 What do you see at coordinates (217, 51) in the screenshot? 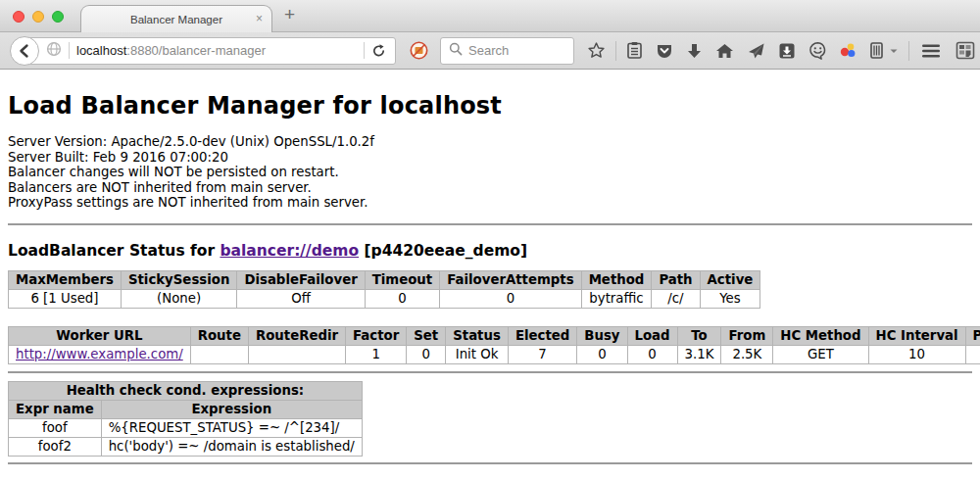
I see `url-text: localhost:8880/balancer-manager` at bounding box center [217, 51].